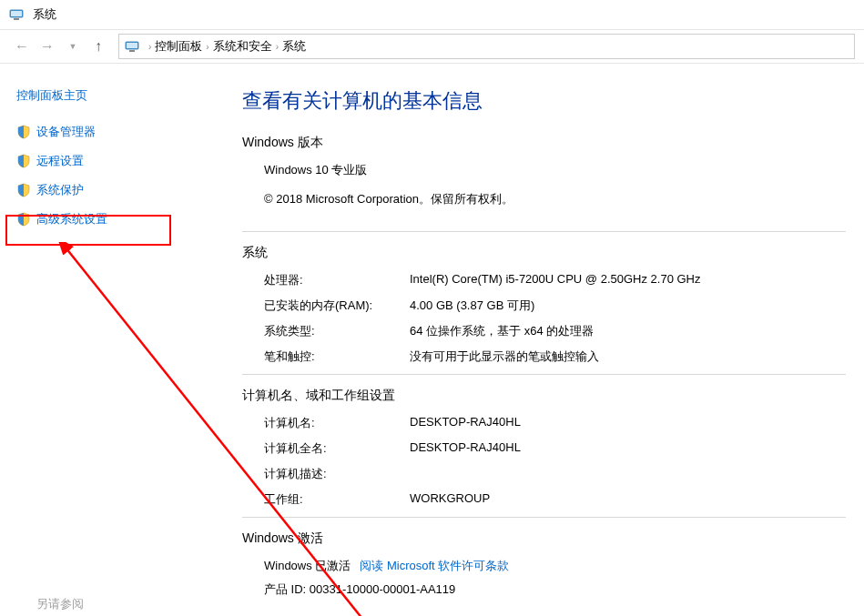  Describe the element at coordinates (337, 423) in the screenshot. I see `info-label: 计算机名:` at that location.